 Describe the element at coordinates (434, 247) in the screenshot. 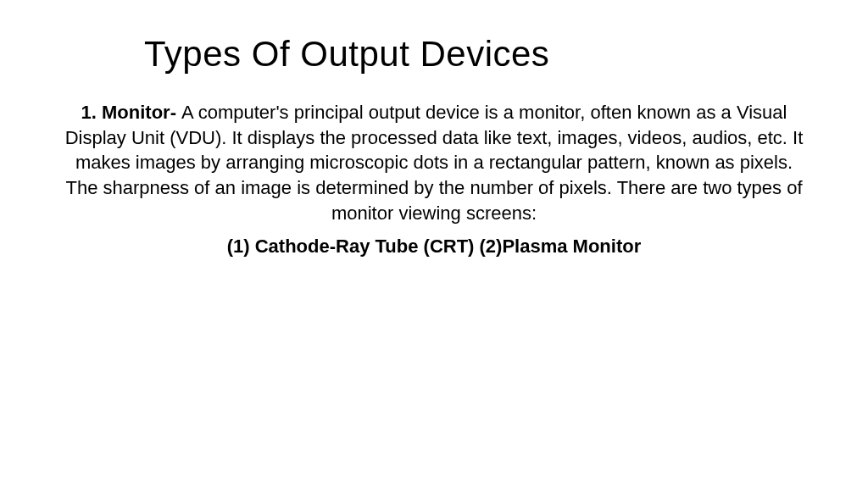

I see `subtypes-line: (1) Cathode-Ray Tube (CRT) (2)Plasma Mon…` at that location.